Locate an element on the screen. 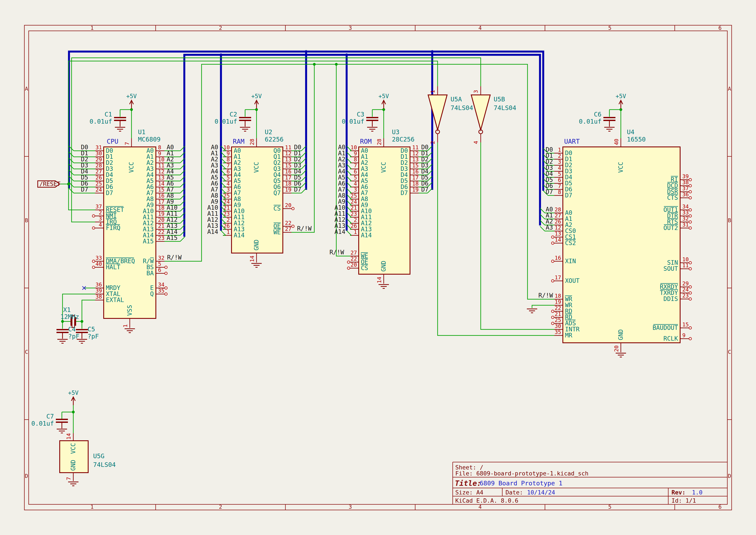 The image size is (756, 535). u5g-ref: U5G is located at coordinates (99, 456).